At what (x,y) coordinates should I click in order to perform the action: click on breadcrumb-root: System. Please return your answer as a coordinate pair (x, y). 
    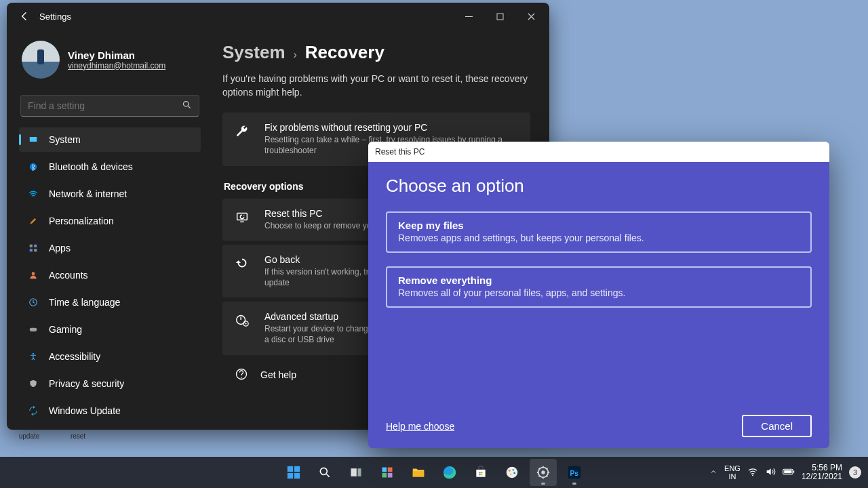
    Looking at the image, I should click on (254, 53).